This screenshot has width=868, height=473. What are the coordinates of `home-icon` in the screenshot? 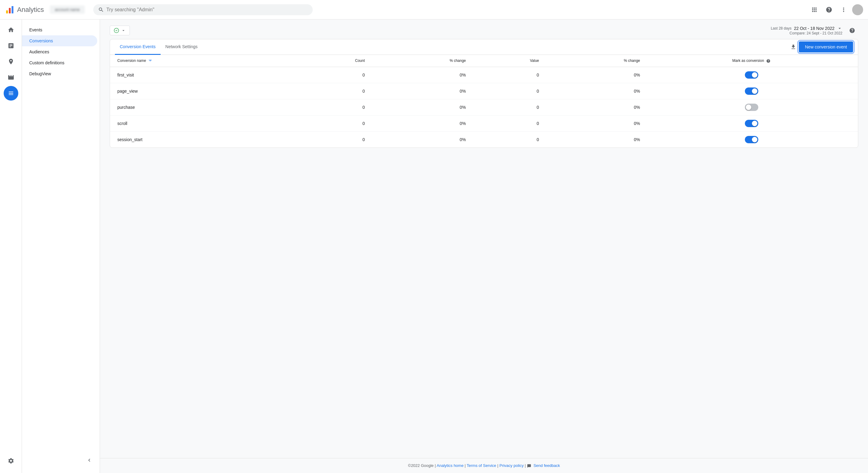 It's located at (11, 30).